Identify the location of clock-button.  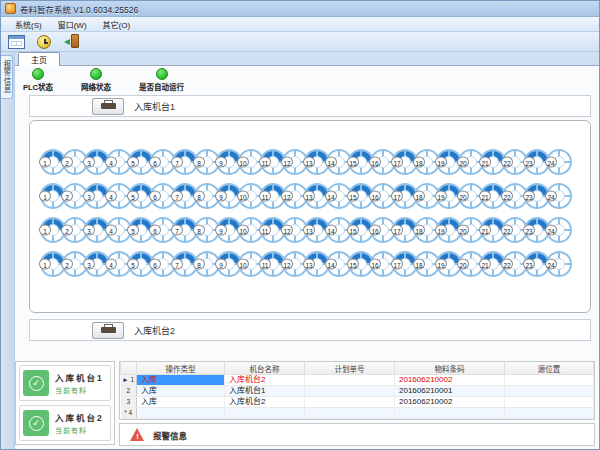
(44, 42).